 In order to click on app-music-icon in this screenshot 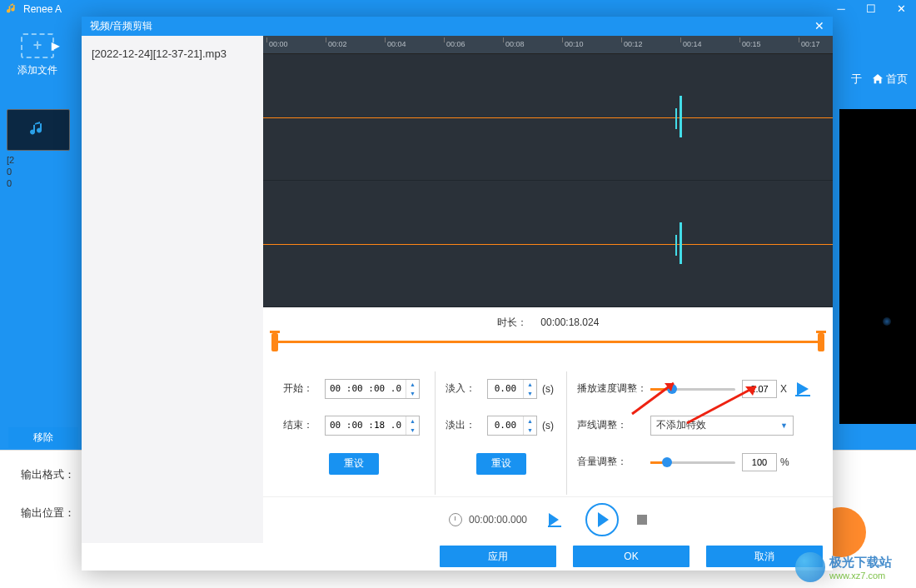, I will do `click(12, 9)`.